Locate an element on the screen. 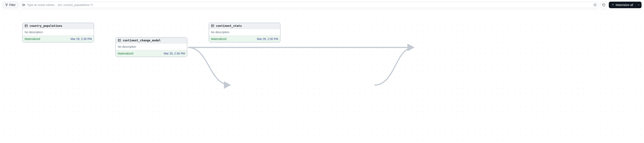  filter-button: Filter is located at coordinates (10, 5).